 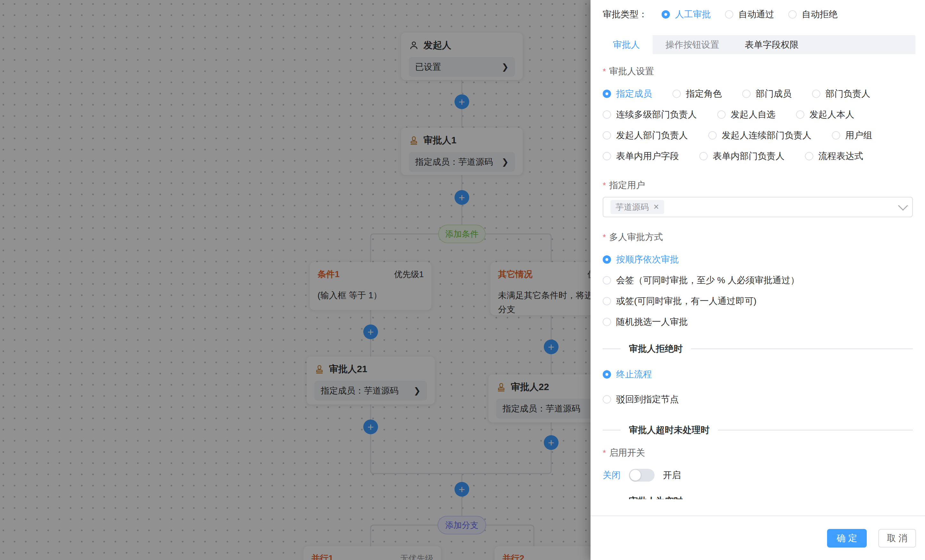 I want to click on tab-approver: 审批人, so click(x=626, y=45).